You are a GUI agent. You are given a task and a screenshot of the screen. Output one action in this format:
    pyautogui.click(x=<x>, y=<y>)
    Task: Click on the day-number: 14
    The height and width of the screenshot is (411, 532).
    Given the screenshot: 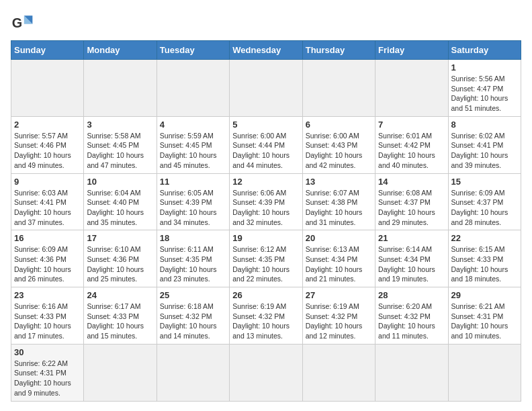 What is the action you would take?
    pyautogui.click(x=411, y=181)
    